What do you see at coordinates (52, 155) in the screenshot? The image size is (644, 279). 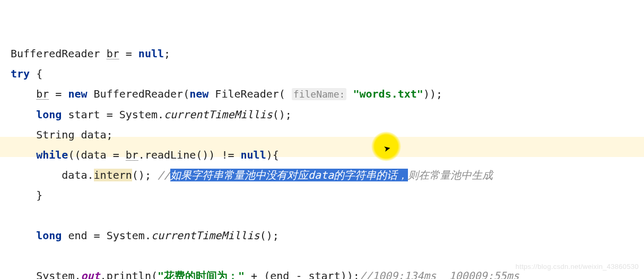 I see `keyword-token: while` at bounding box center [52, 155].